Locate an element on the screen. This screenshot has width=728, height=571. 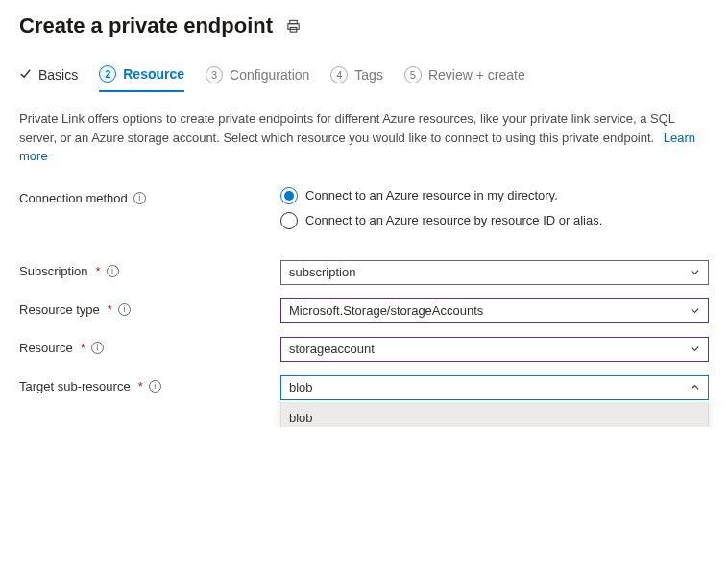
select-value: storageaccount is located at coordinates (332, 349).